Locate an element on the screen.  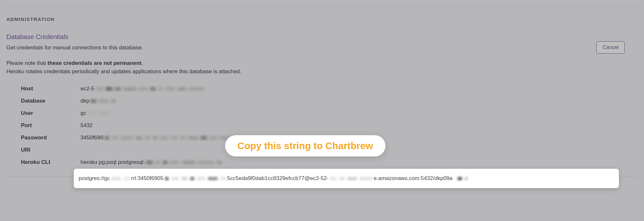
user-value: gc is located at coordinates (96, 113).